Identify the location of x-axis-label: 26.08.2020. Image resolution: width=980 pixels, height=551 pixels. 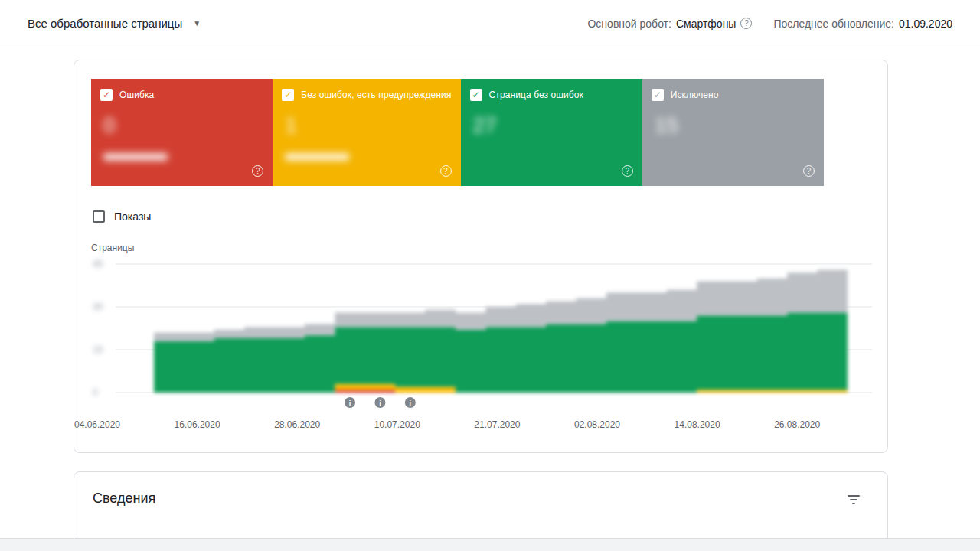
(797, 425).